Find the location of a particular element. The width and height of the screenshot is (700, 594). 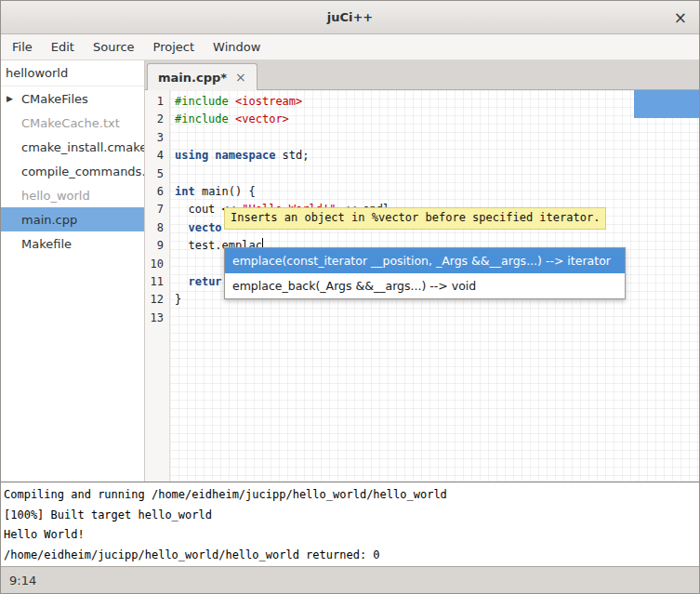

code-segment: using namespace is located at coordinates (225, 155).